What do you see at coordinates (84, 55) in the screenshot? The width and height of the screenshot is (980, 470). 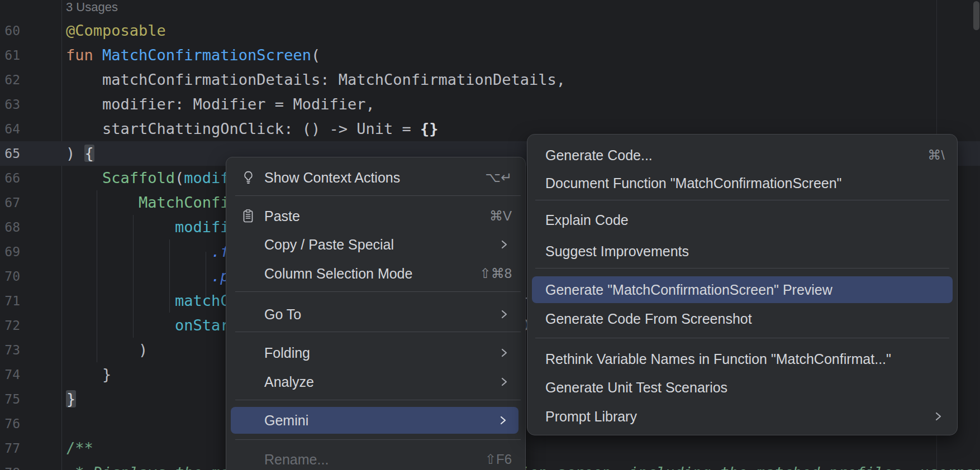 I see `code-token: fun` at bounding box center [84, 55].